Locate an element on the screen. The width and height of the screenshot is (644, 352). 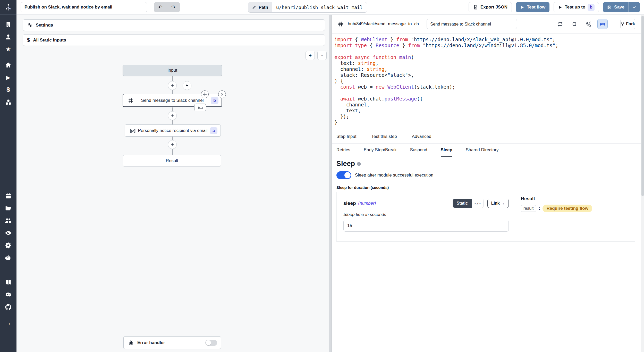
field-type: (number) is located at coordinates (367, 203).